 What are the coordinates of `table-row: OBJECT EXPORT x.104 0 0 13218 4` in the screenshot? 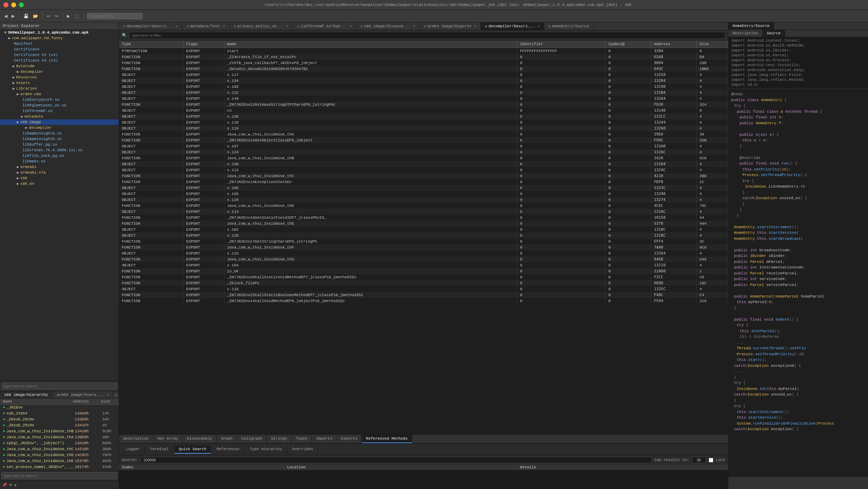 It's located at (424, 265).